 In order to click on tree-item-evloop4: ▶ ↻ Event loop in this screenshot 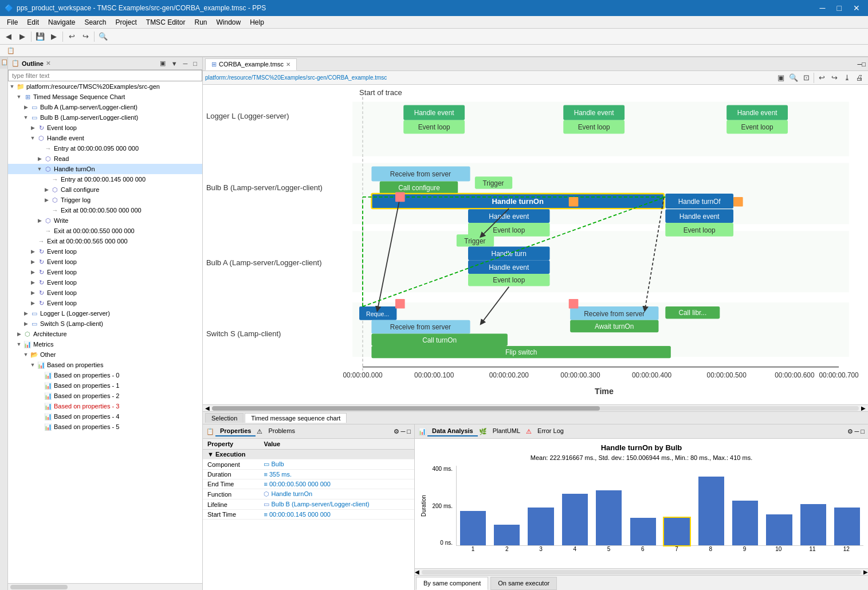, I will do `click(105, 272)`.